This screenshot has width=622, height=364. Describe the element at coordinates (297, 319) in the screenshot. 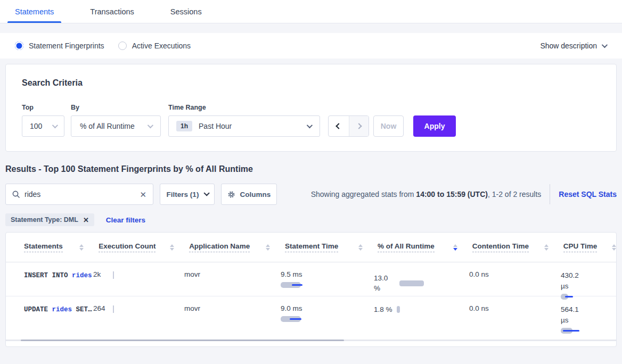

I see `statement-time-bar` at that location.